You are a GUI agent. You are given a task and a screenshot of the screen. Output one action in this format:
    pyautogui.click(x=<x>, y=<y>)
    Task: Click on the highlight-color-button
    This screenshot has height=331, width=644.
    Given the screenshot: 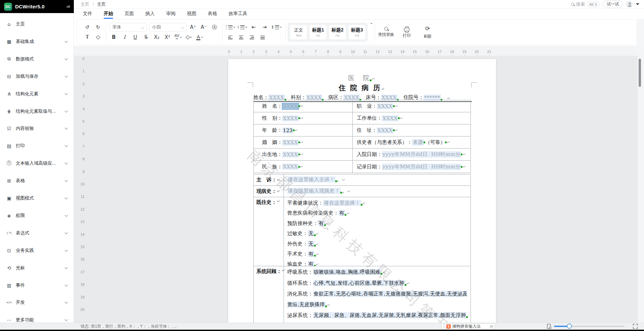 What is the action you would take?
    pyautogui.click(x=189, y=37)
    